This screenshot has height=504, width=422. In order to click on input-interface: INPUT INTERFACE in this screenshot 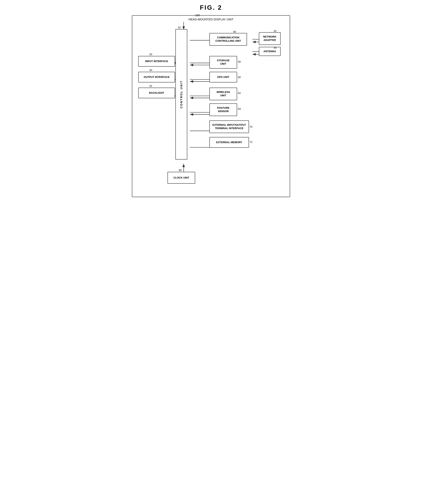, I will do `click(157, 61)`.